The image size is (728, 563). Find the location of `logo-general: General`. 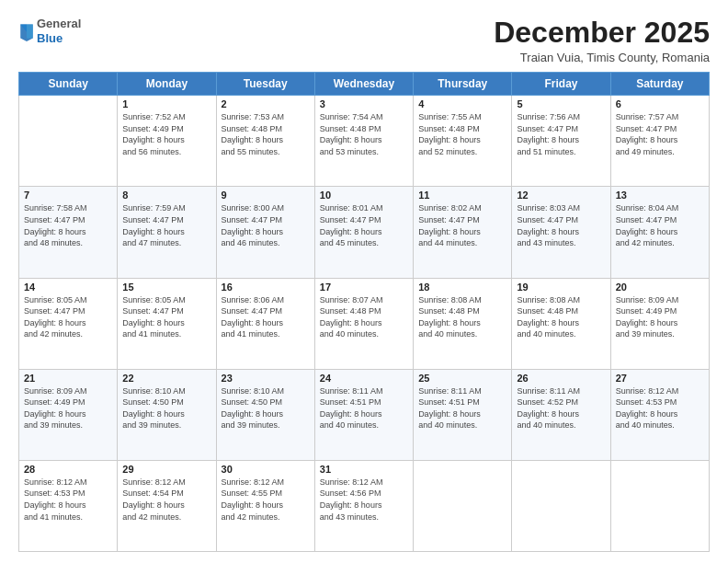

logo-general: General is located at coordinates (59, 24).